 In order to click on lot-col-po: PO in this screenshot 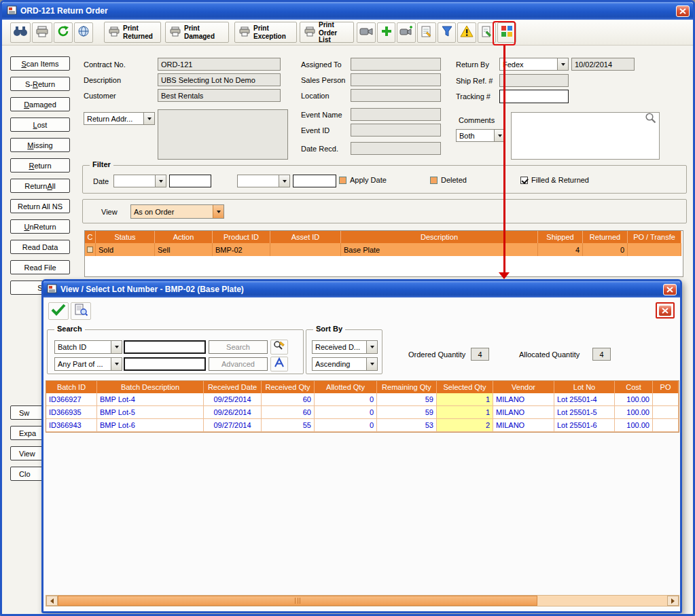, I will do `click(666, 387)`.